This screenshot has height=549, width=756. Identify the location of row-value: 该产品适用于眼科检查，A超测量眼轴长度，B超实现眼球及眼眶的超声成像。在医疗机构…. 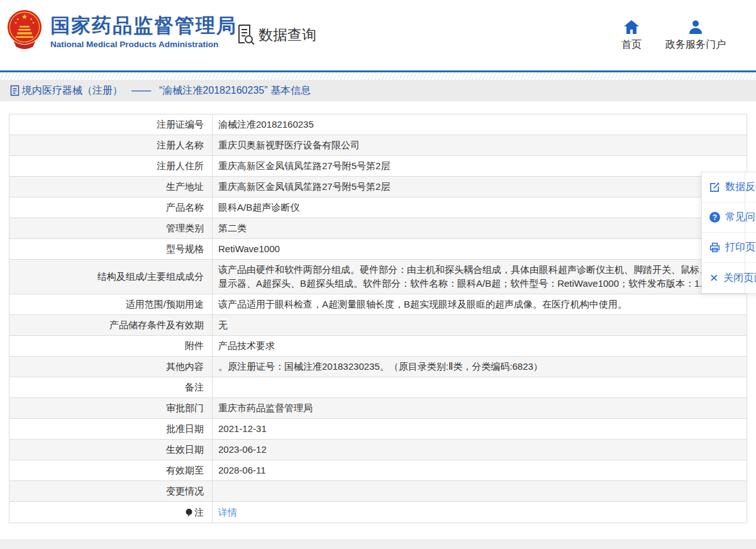
(479, 304).